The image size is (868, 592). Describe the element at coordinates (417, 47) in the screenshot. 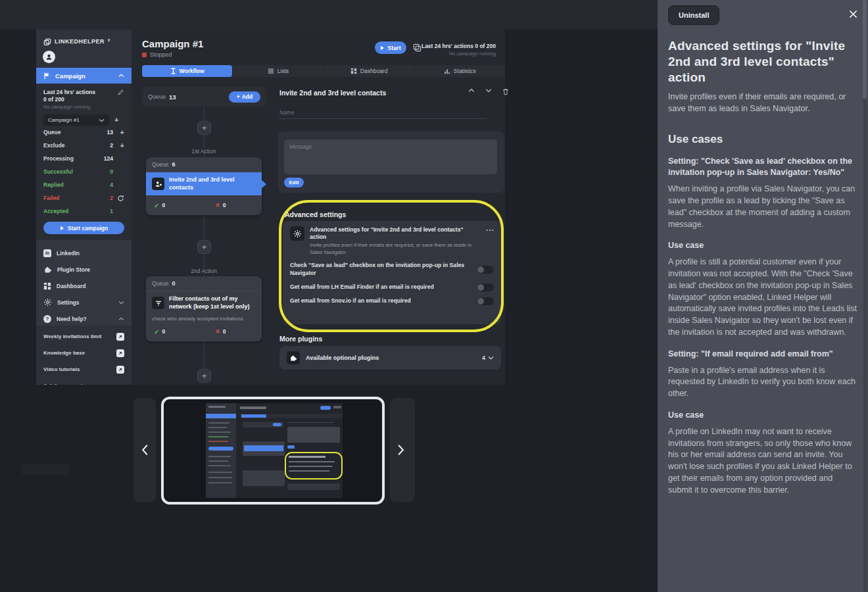

I see `copy-icon` at that location.